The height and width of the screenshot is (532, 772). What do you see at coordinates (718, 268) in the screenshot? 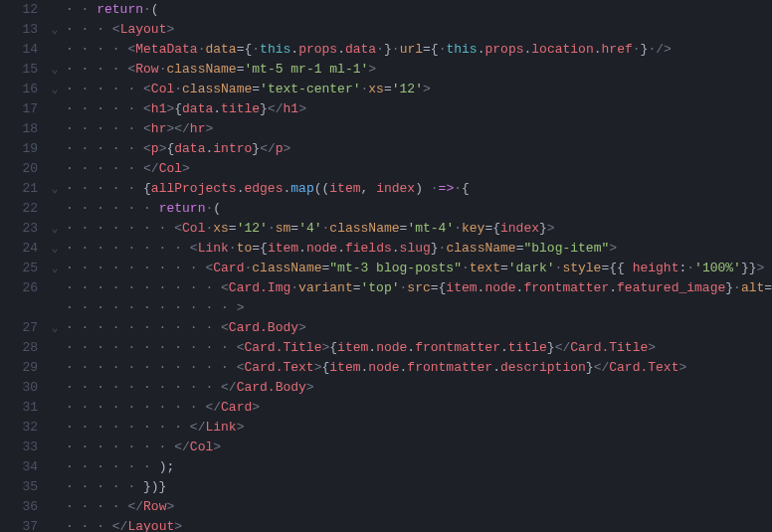
I see `token: '100%'` at bounding box center [718, 268].